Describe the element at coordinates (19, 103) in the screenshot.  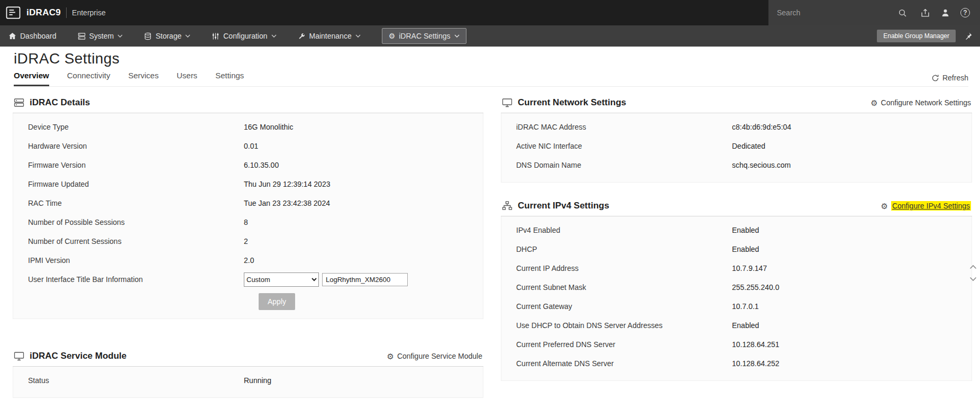
I see `server-details-icon` at that location.